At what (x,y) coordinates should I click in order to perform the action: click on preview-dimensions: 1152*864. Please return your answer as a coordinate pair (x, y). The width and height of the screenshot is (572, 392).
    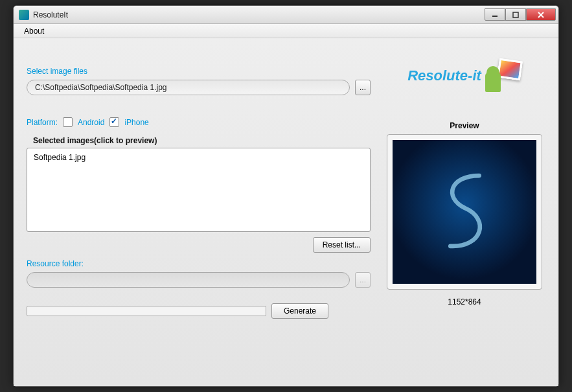
    Looking at the image, I should click on (464, 302).